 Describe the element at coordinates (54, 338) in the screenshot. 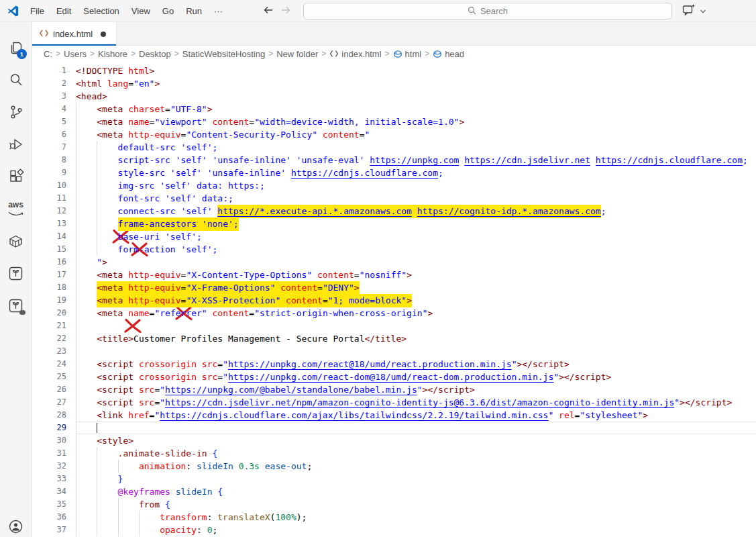

I see `line-number: 22` at that location.